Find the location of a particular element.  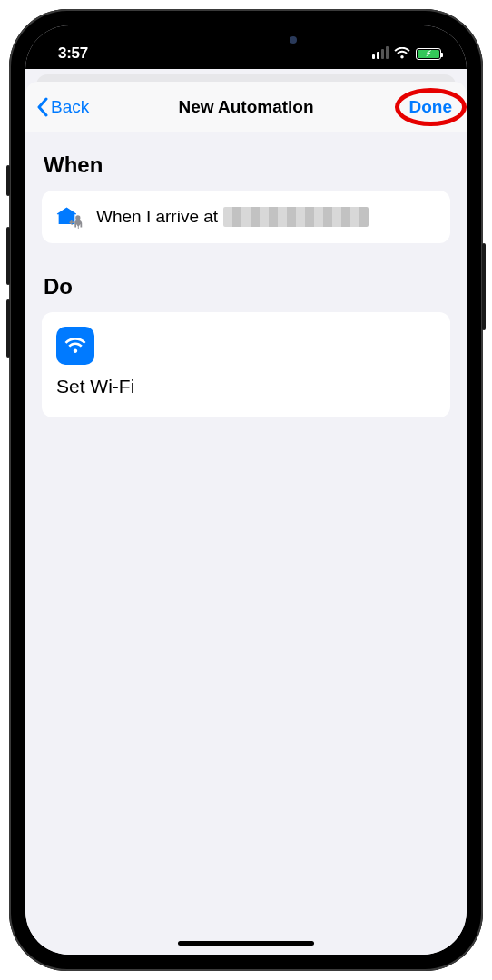

when-trigger-card: When I arrive at is located at coordinates (246, 217).